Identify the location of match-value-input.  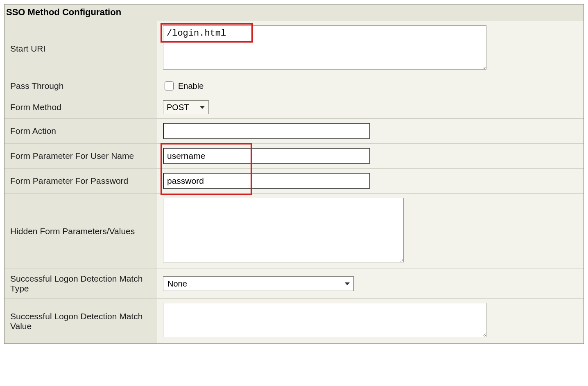
(325, 320).